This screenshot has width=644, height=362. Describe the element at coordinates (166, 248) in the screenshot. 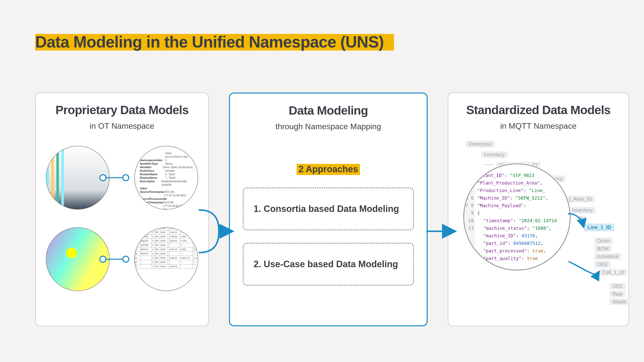

I see `register-table: R00x100xF0074R00x10Unit 64—0xF0090xF0001…` at that location.